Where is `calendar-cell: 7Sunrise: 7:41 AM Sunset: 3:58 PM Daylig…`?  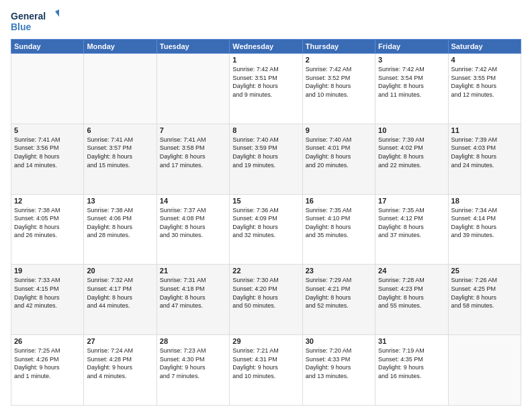
calendar-cell: 7Sunrise: 7:41 AM Sunset: 3:58 PM Daylig… is located at coordinates (193, 158).